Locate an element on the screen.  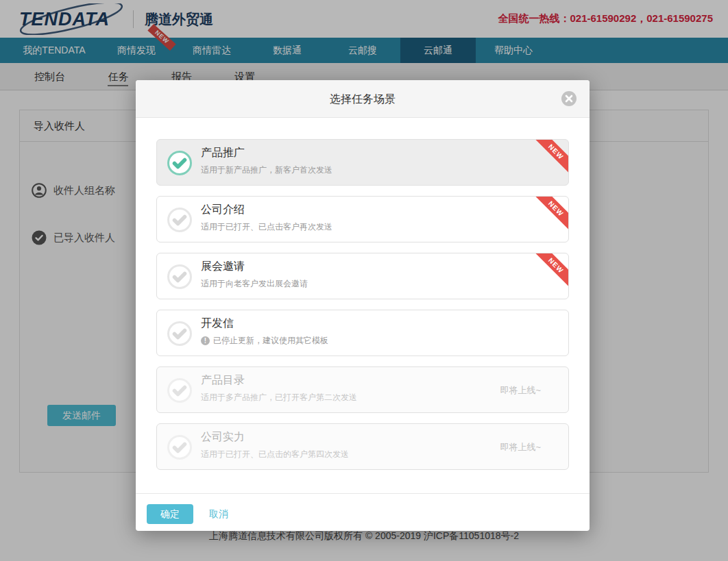
modal-header: 选择任务场景 is located at coordinates (363, 99).